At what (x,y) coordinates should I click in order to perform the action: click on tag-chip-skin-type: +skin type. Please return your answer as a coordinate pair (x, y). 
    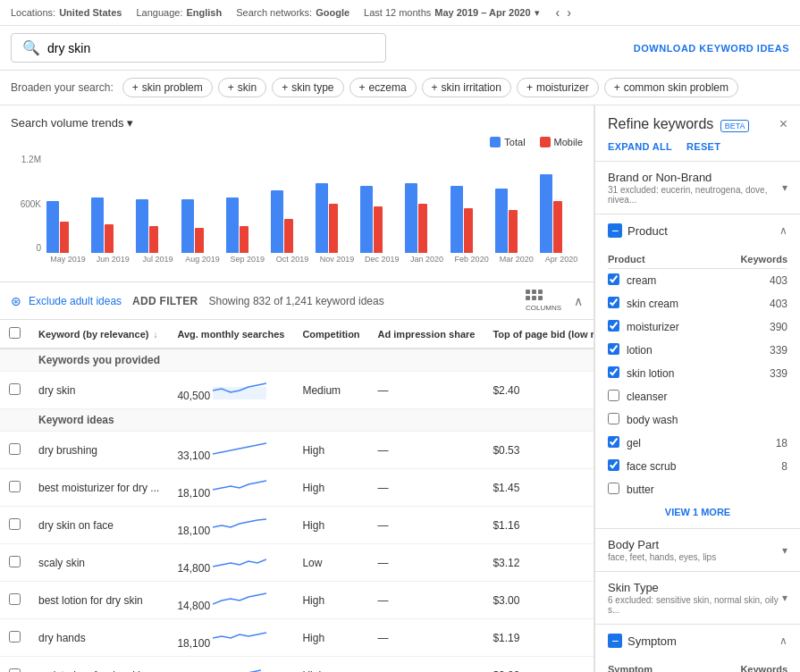
    Looking at the image, I should click on (307, 88).